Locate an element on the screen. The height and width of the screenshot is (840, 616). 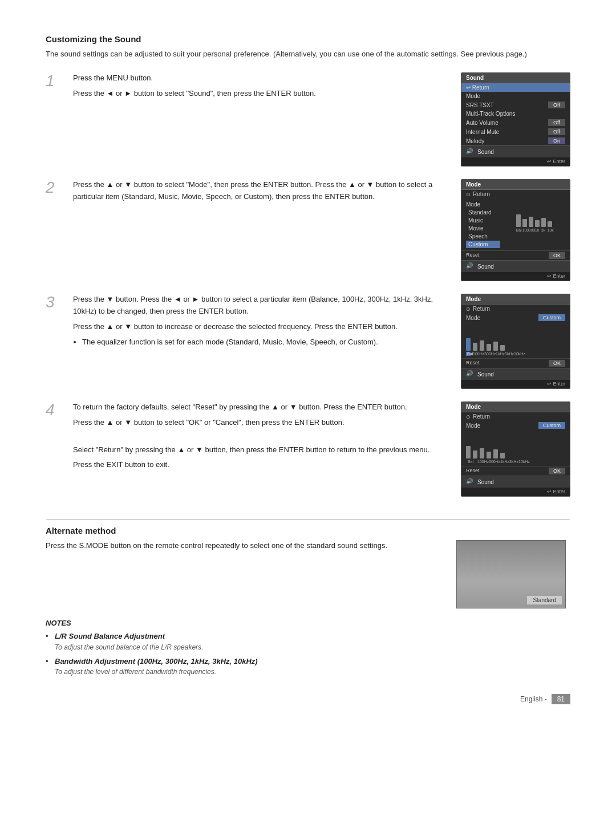
mode-menu-2-sound-badge: 🔊 Sound is located at coordinates (516, 266).